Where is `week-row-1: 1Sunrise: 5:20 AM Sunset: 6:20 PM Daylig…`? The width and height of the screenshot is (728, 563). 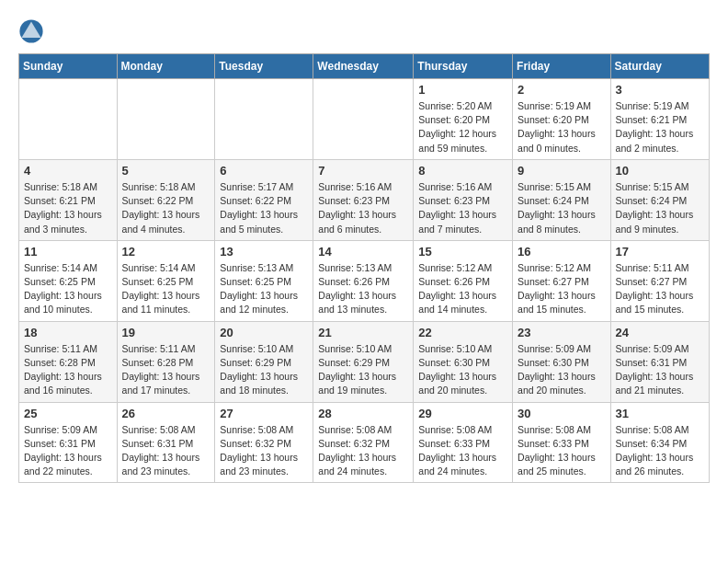 week-row-1: 1Sunrise: 5:20 AM Sunset: 6:20 PM Daylig… is located at coordinates (364, 120).